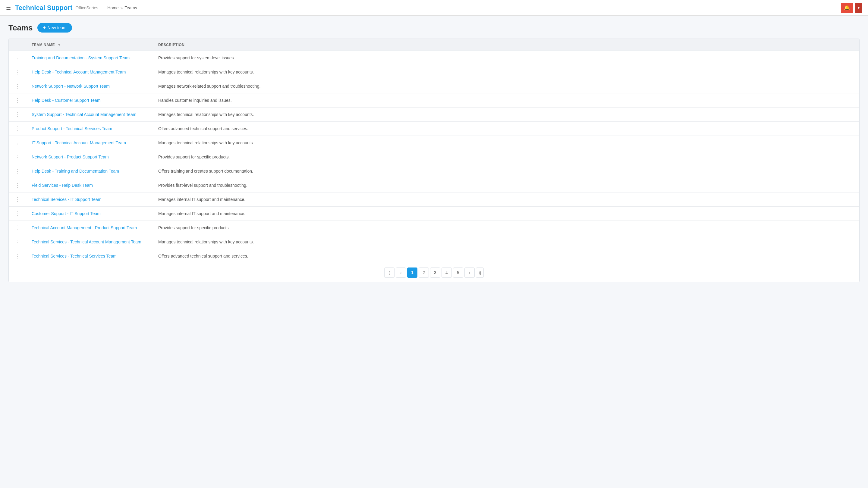 The height and width of the screenshot is (488, 868). What do you see at coordinates (62, 185) in the screenshot?
I see `team-name-link: Field Services - Help Desk Team` at bounding box center [62, 185].